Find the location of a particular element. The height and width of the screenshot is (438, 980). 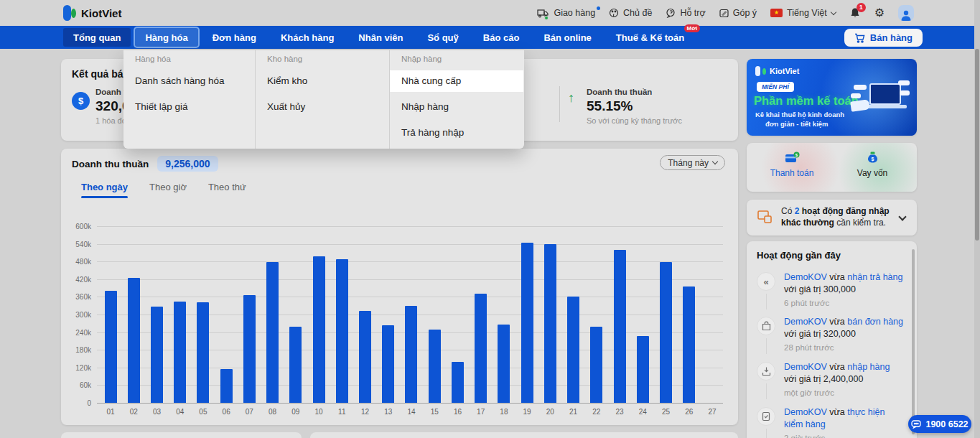

new-badge: Mới is located at coordinates (692, 29).